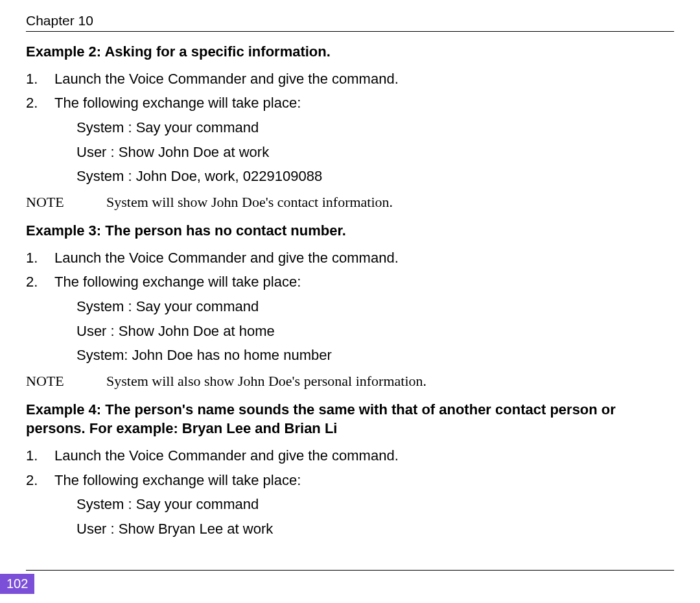 The width and height of the screenshot is (700, 603). What do you see at coordinates (350, 52) in the screenshot?
I see `example-heading: Example 2: Asking for a specific informa…` at bounding box center [350, 52].